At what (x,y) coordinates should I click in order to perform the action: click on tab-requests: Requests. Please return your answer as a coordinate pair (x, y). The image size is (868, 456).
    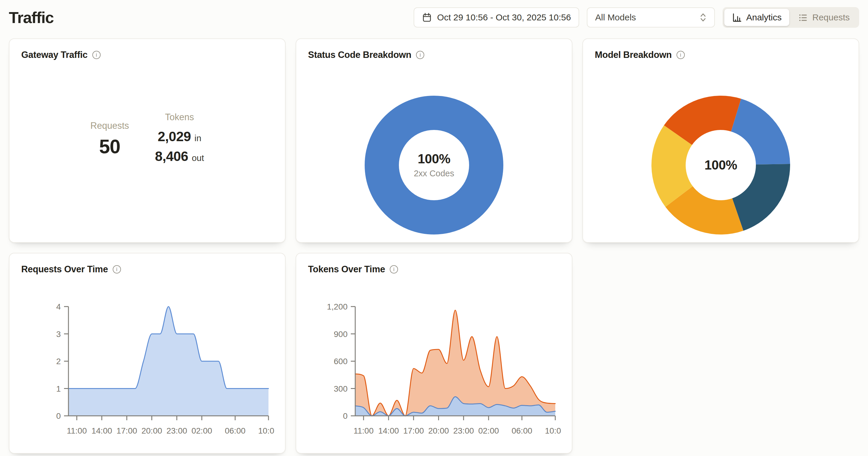
    Looking at the image, I should click on (824, 18).